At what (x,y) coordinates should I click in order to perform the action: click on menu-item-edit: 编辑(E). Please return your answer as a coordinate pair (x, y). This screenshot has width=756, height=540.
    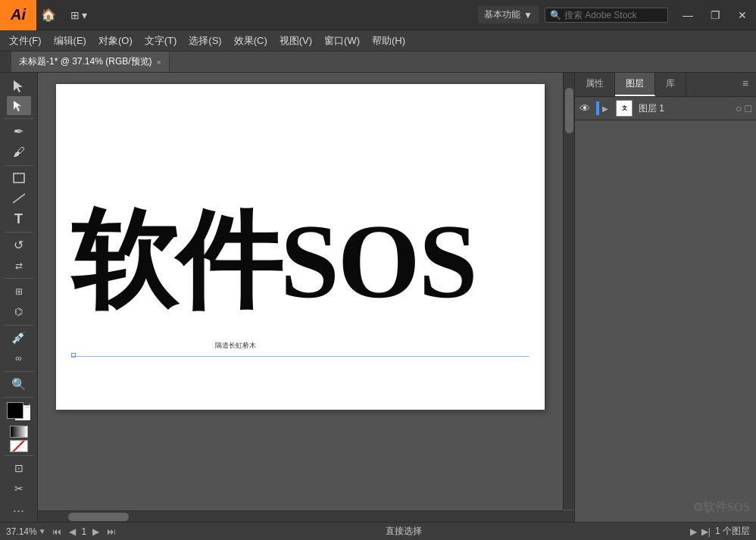
    Looking at the image, I should click on (70, 41).